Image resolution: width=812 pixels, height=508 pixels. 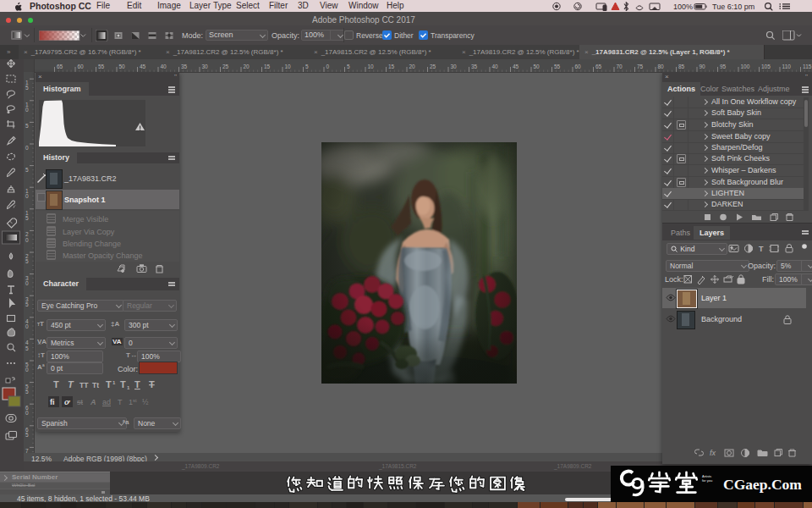 What do you see at coordinates (787, 66) in the screenshot?
I see `svg-text: 110` at bounding box center [787, 66].